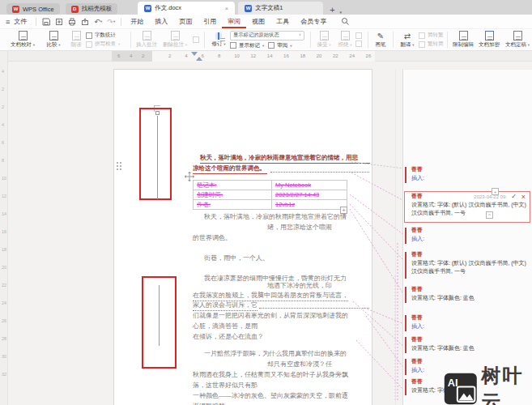 Image resolution: width=532 pixels, height=405 pixels. What do you see at coordinates (467, 207) in the screenshot?
I see `revision-bubble: 香香2023-04-22 09:✓×+^设置格式: 字体: (默认) 汉仪尚巍手…` at bounding box center [467, 207].